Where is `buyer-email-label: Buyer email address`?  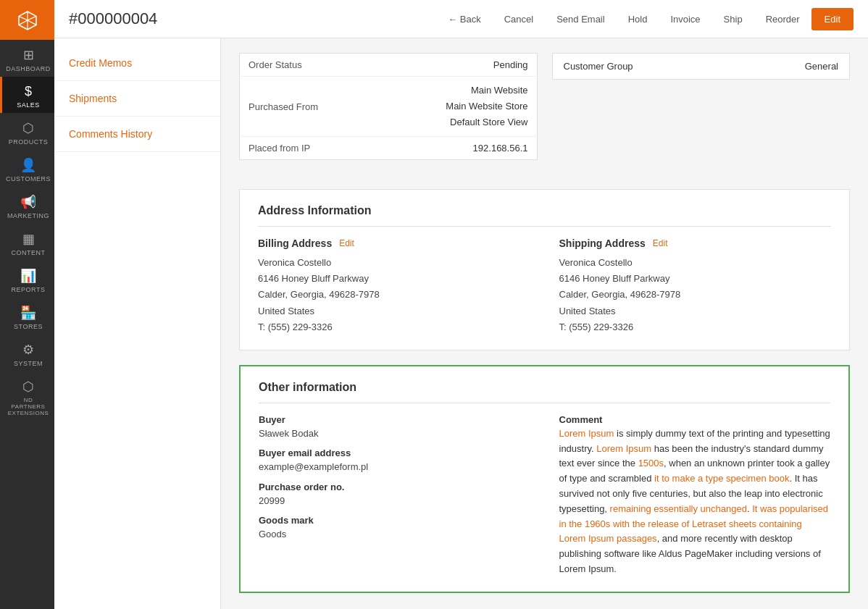 buyer-email-label: Buyer email address is located at coordinates (394, 453).